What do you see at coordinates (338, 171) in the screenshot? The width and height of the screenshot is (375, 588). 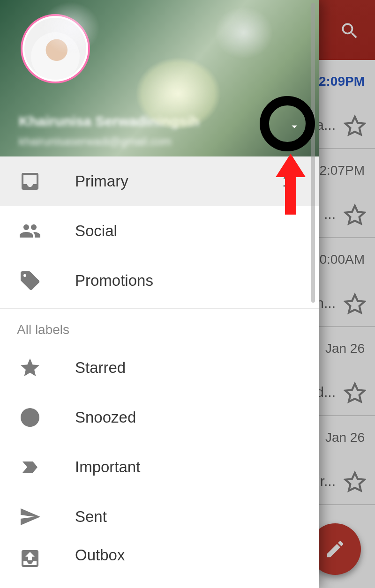 I see `row-time: 12:07PM` at bounding box center [338, 171].